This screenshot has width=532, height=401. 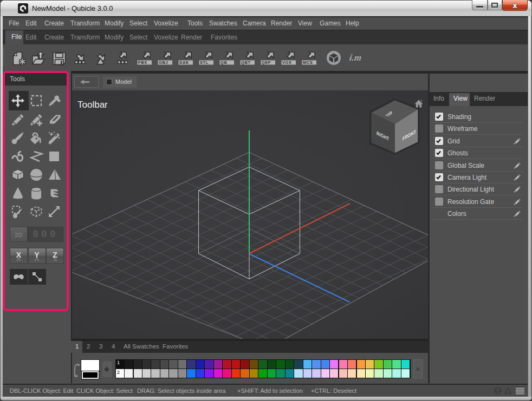 I want to click on svg-text: VOX, so click(x=287, y=63).